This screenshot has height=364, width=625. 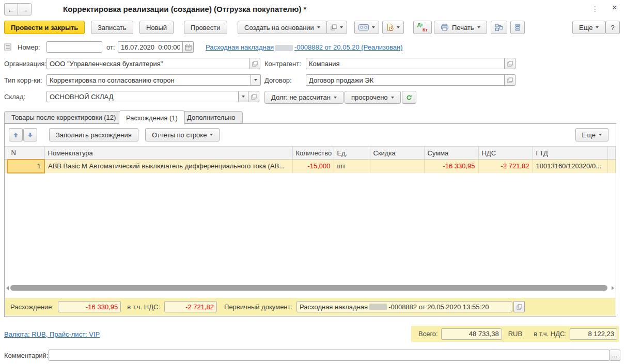 What do you see at coordinates (25, 9) in the screenshot?
I see `forward-button: →` at bounding box center [25, 9].